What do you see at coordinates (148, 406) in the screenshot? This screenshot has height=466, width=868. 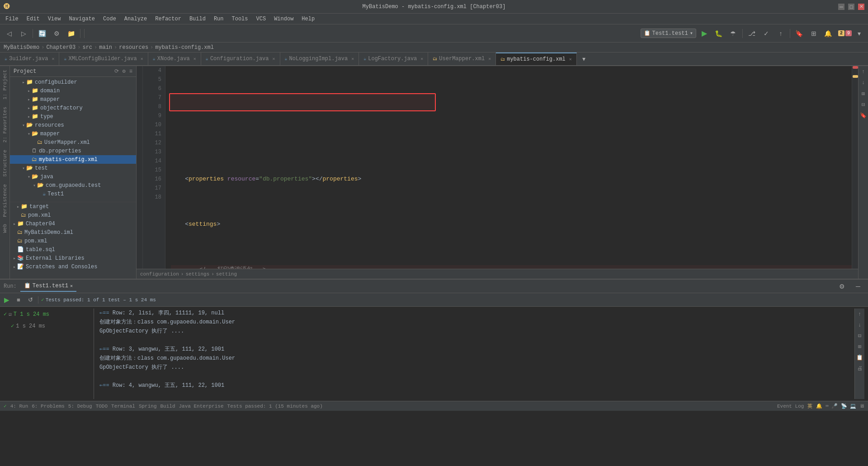 I see `status-spring-label: Spring` at bounding box center [148, 406].